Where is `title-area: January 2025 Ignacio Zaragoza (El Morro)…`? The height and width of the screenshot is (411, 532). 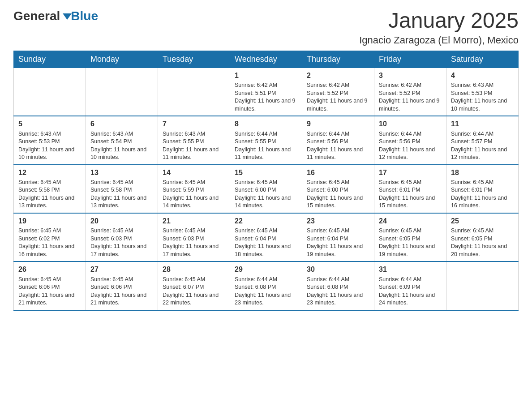
title-area: January 2025 Ignacio Zaragoza (El Morro)… is located at coordinates (439, 28).